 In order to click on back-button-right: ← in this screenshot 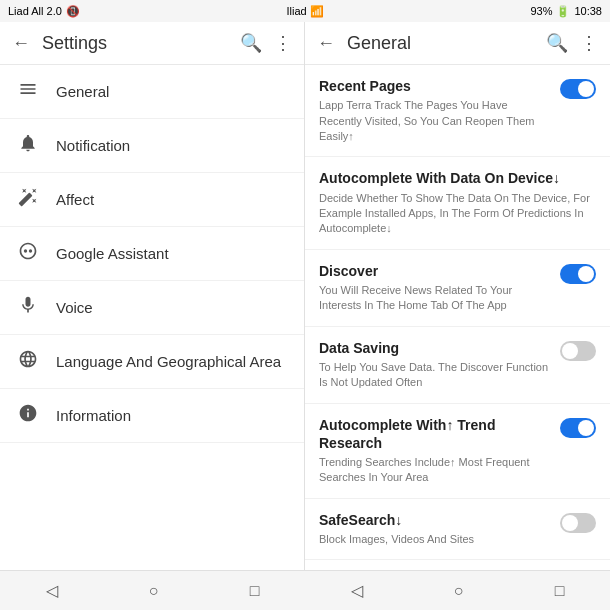, I will do `click(326, 44)`.